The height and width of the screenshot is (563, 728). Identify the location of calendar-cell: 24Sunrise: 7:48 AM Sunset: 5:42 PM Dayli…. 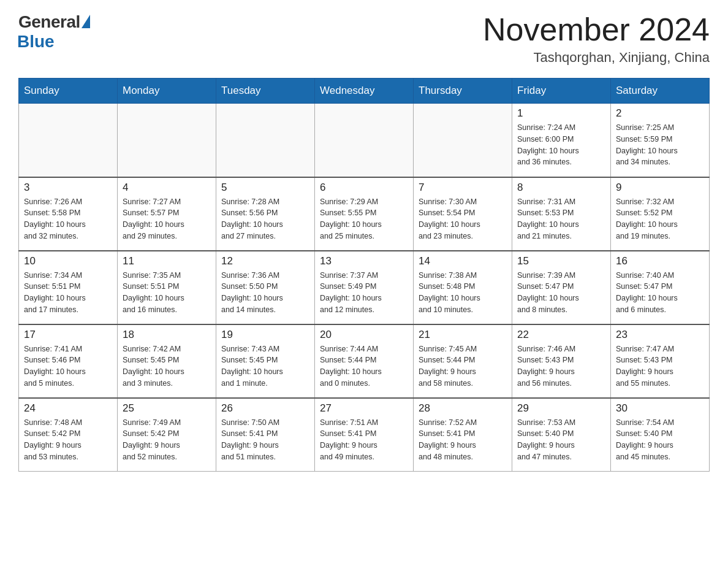
(69, 435).